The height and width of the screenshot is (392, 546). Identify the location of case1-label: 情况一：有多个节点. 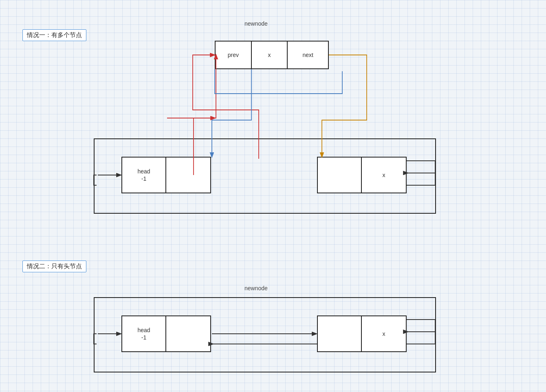
(55, 35).